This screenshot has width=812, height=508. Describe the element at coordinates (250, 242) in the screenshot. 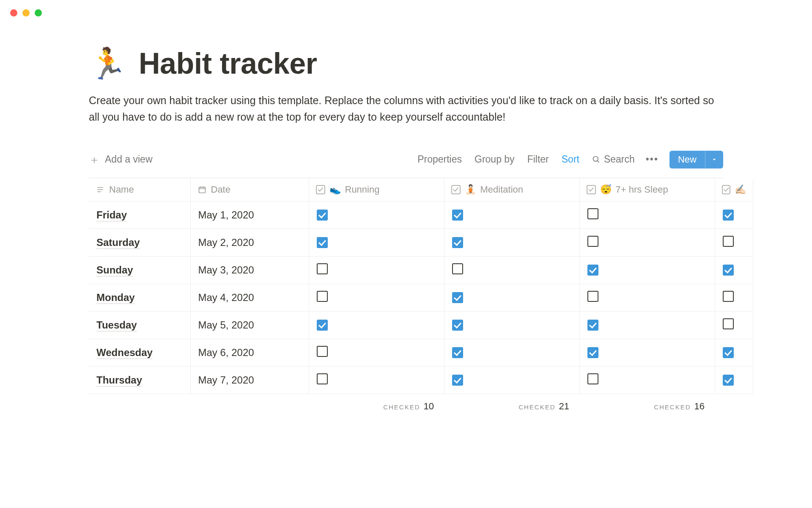

I see `cell-date: May 2, 2020` at that location.